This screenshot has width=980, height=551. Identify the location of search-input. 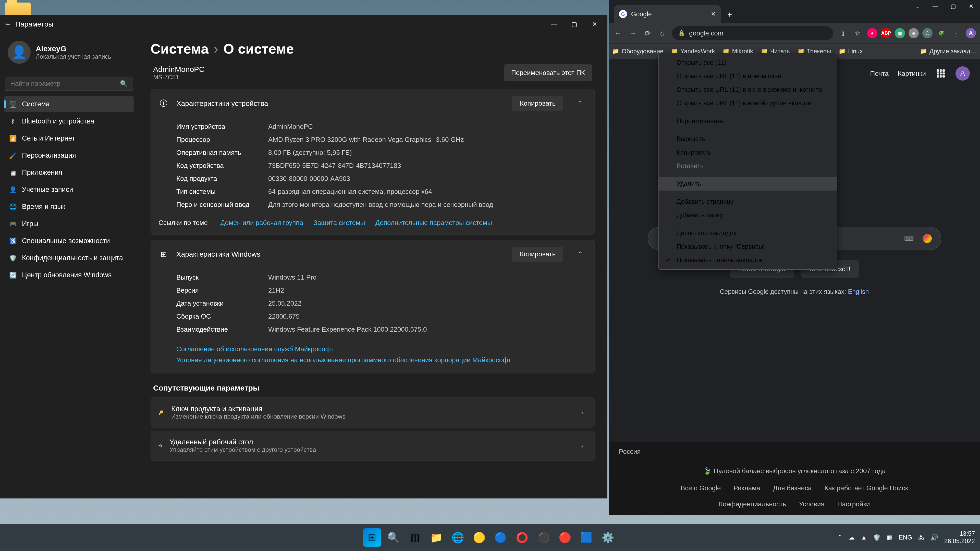
(65, 84).